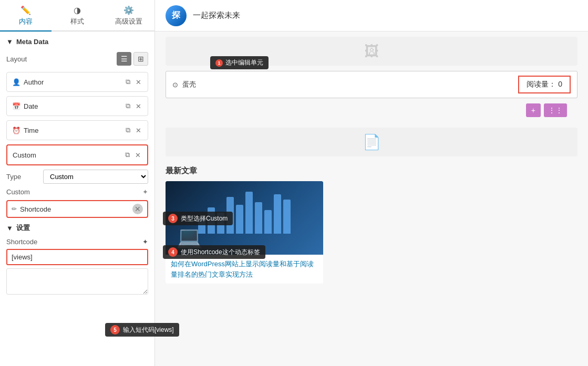 The image size is (588, 366). Describe the element at coordinates (544, 85) in the screenshot. I see `reading-count-box: 阅读量： 0` at that location.